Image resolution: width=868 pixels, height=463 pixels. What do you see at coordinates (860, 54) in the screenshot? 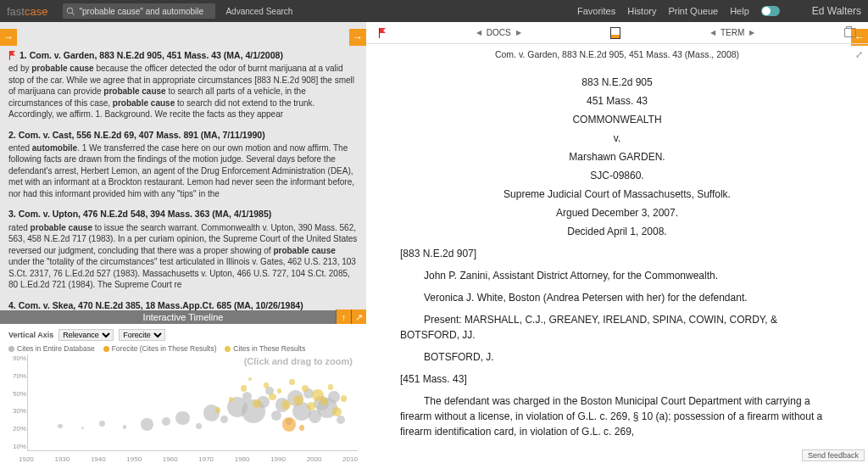
I see `expand-icon: ⤢` at bounding box center [860, 54].